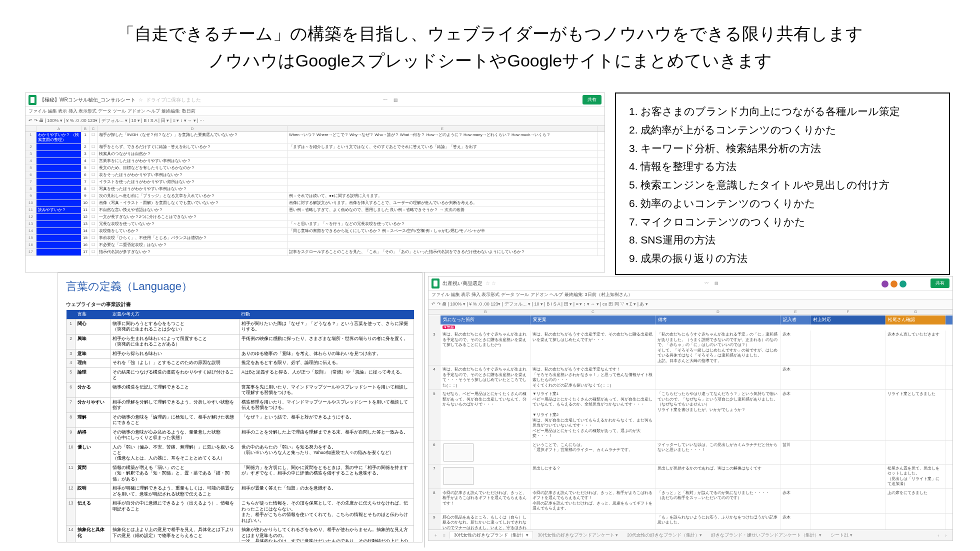  What do you see at coordinates (946, 536) in the screenshot?
I see `scroll-right-icon: ›` at bounding box center [946, 536].